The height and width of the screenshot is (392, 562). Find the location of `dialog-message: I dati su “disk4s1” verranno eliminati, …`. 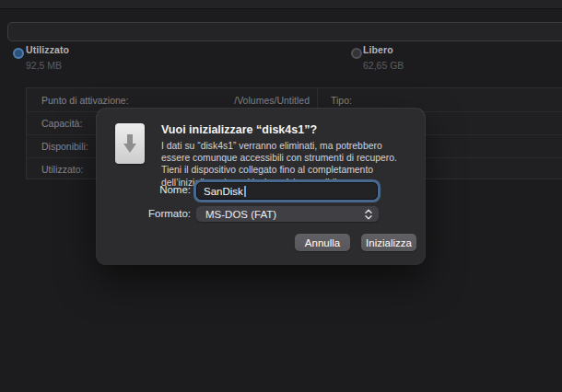

dialog-message: I dati su “disk4s1” verranno eliminati, … is located at coordinates (287, 164).